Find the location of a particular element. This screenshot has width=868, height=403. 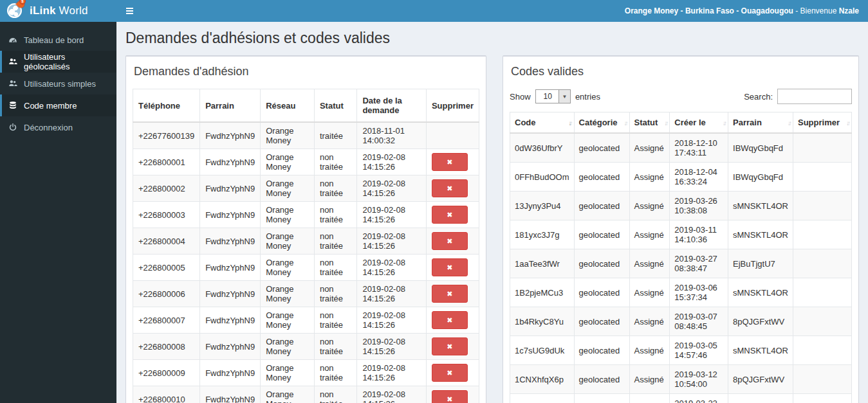

power-icon is located at coordinates (13, 127).